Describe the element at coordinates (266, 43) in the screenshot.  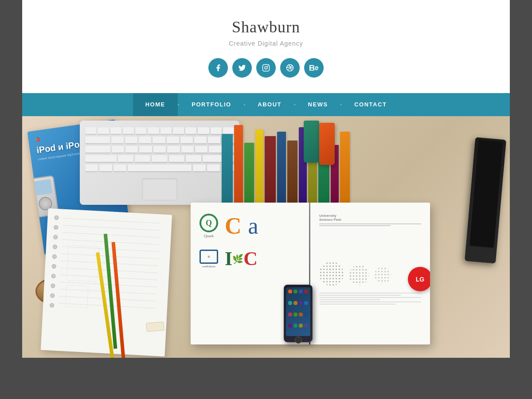
I see `site-tagline: Creative Digital Agency` at that location.